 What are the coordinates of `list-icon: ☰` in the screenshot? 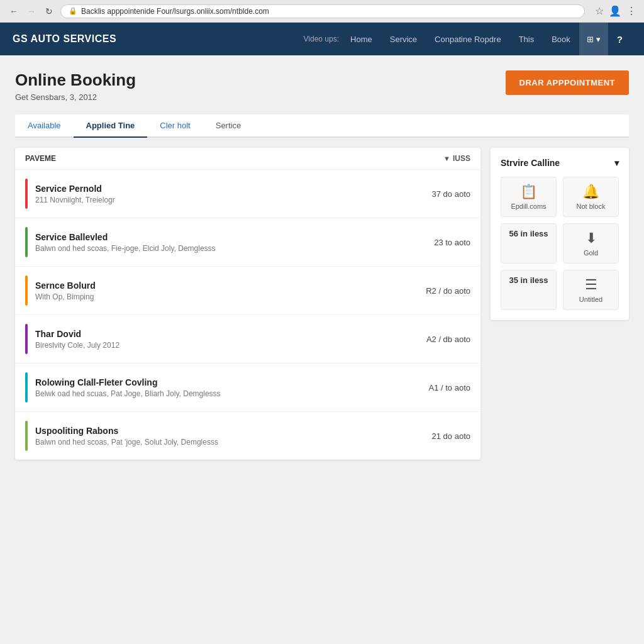 It's located at (591, 285).